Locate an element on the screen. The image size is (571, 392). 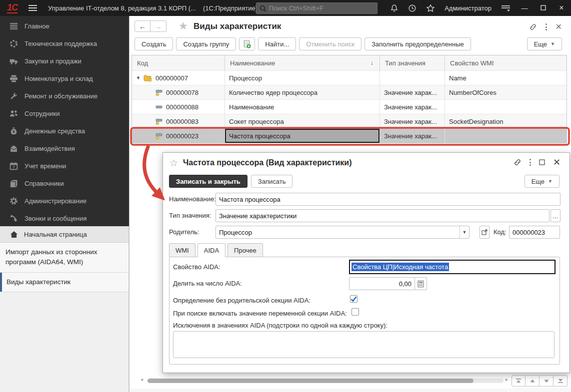
open-link-icon is located at coordinates (484, 232).